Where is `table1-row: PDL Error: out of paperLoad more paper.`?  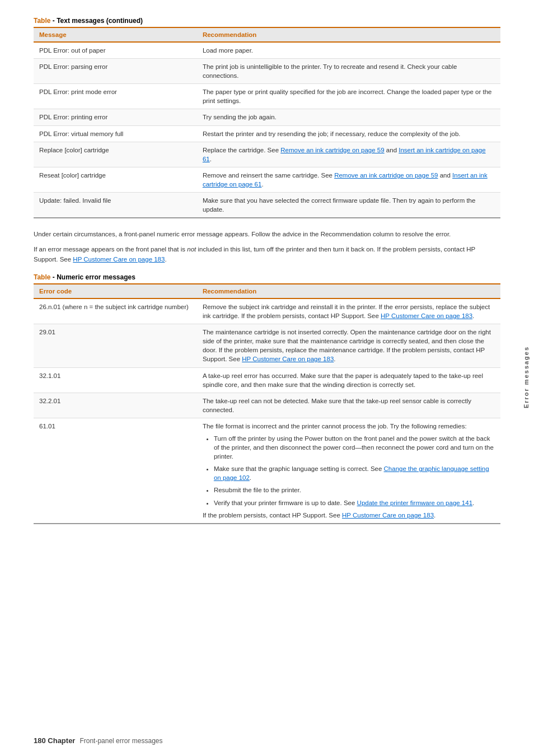
table1-row: PDL Error: out of paperLoad more paper. is located at coordinates (267, 50).